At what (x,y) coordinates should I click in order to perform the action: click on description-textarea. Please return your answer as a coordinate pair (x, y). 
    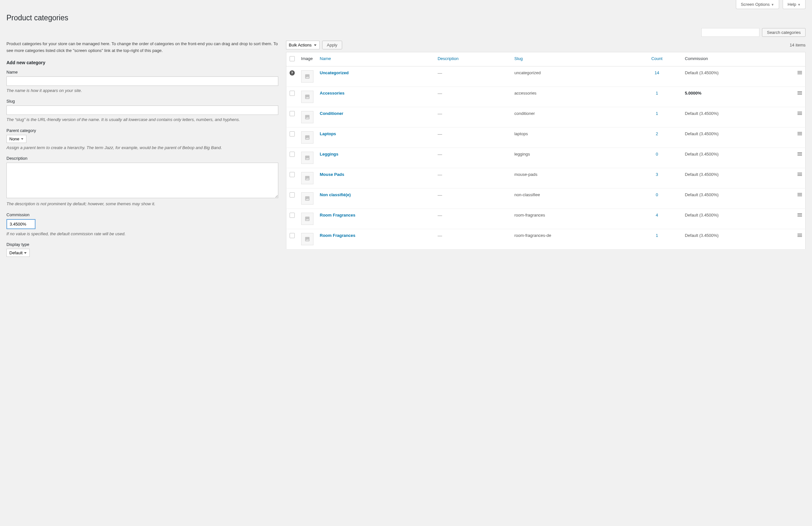
    Looking at the image, I should click on (143, 180).